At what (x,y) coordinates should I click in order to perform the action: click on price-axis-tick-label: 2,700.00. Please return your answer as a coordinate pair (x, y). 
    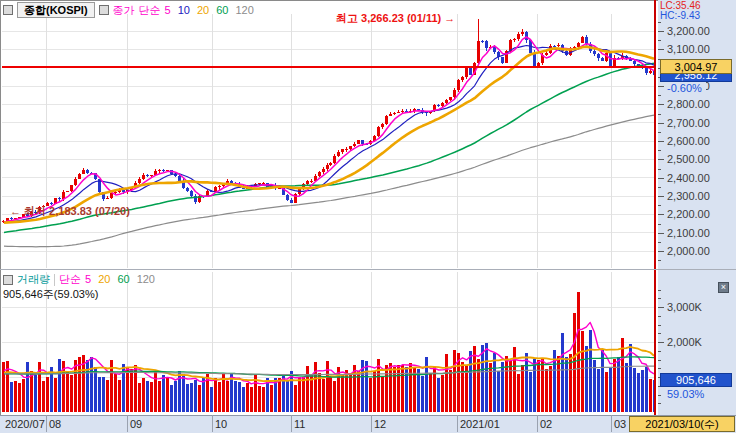
    Looking at the image, I should click on (688, 123).